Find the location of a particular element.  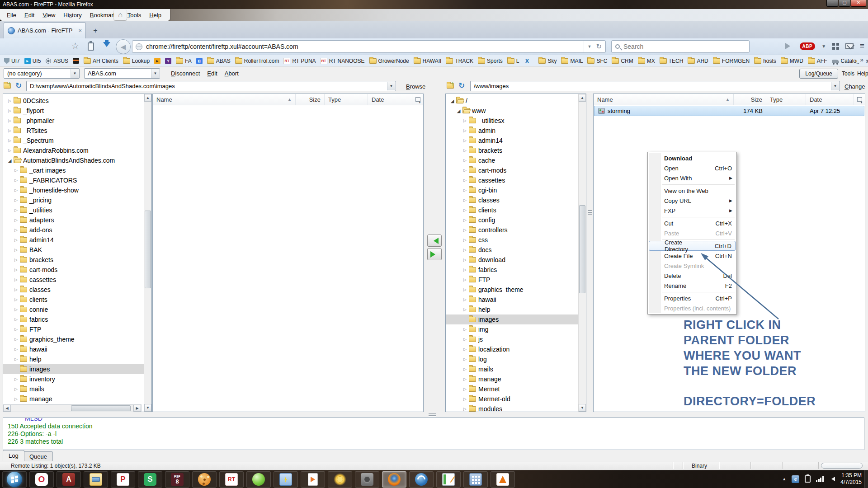

tree-item-flyport: ▷_flyport is located at coordinates (77, 111).